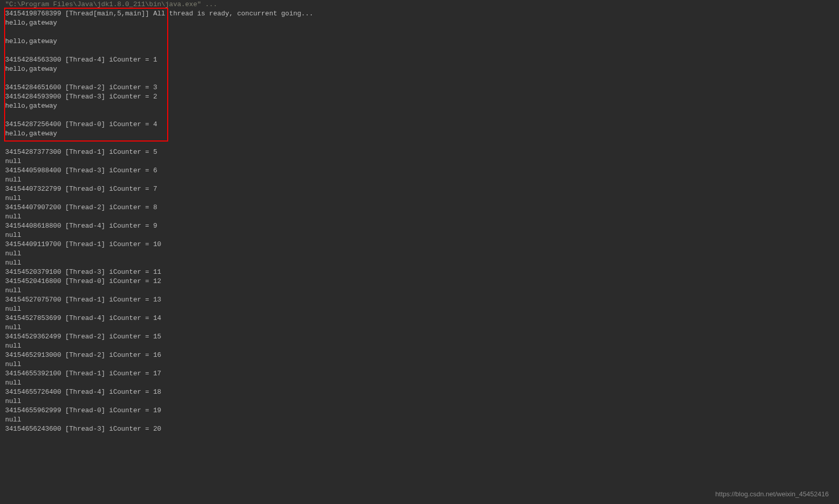 Image resolution: width=839 pixels, height=504 pixels. I want to click on console-line: 34154284651600 [Thread-2] iCounter = 3, so click(419, 88).